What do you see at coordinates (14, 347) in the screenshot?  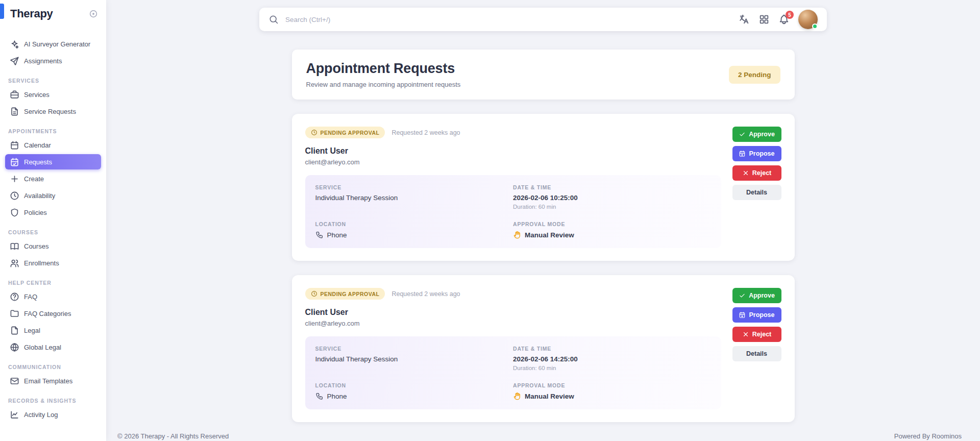 I see `globe-icon` at bounding box center [14, 347].